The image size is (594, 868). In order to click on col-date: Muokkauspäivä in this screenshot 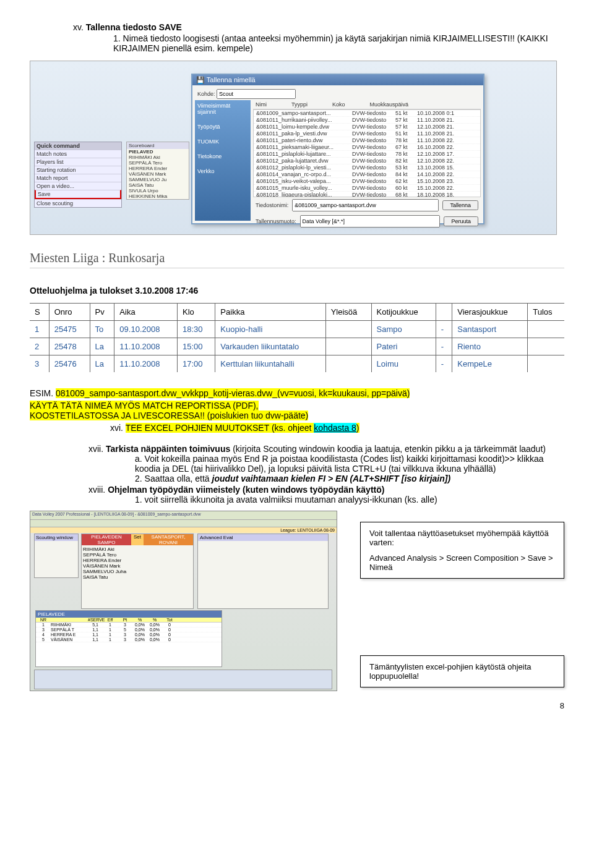, I will do `click(390, 104)`.